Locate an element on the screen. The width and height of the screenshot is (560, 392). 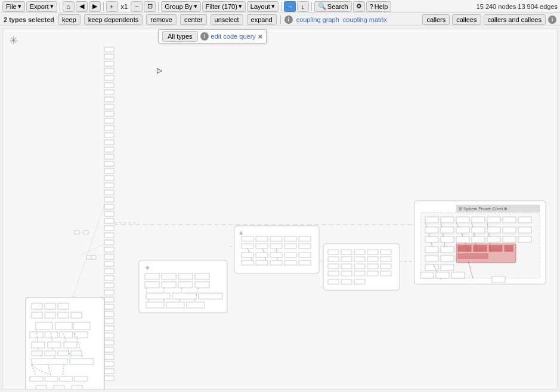
sep5 is located at coordinates (311, 7).